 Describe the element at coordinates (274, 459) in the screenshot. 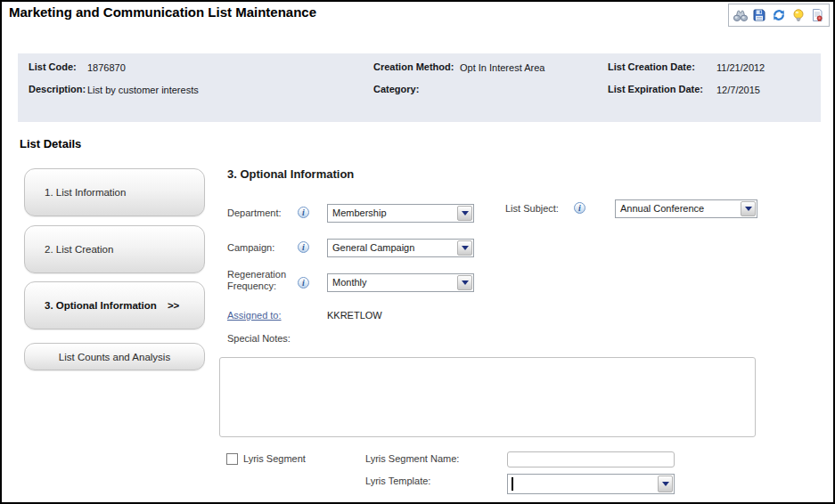

I see `lyris-segment-label: Lyris Segment` at that location.